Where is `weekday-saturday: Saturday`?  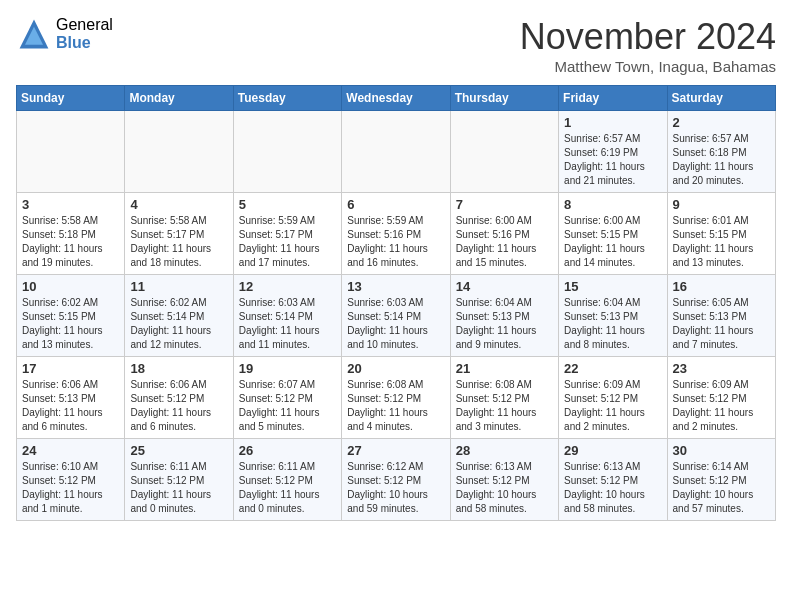
weekday-saturday: Saturday is located at coordinates (721, 98).